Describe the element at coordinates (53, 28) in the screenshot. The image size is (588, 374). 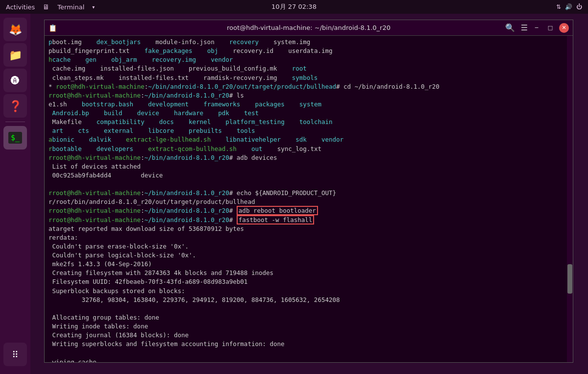
I see `terminal-tab-icon: 📋` at that location.